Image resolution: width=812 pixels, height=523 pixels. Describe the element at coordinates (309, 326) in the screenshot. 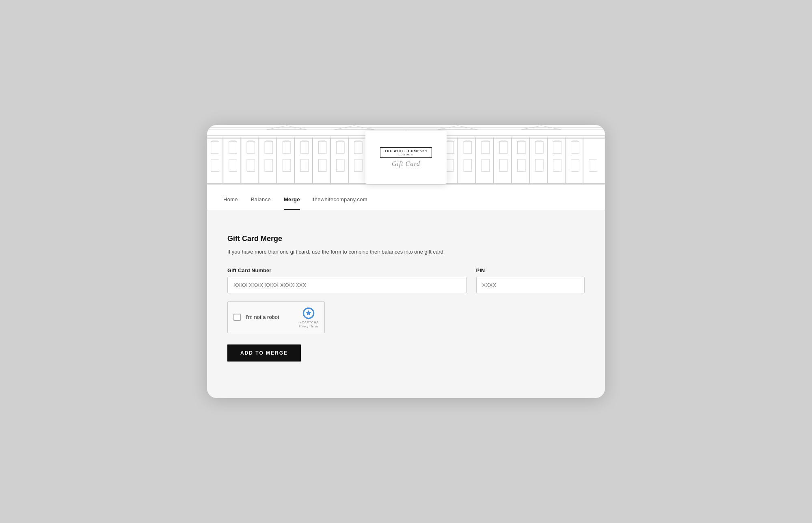

I see `recaptcha-links: Privacy - Terms` at that location.